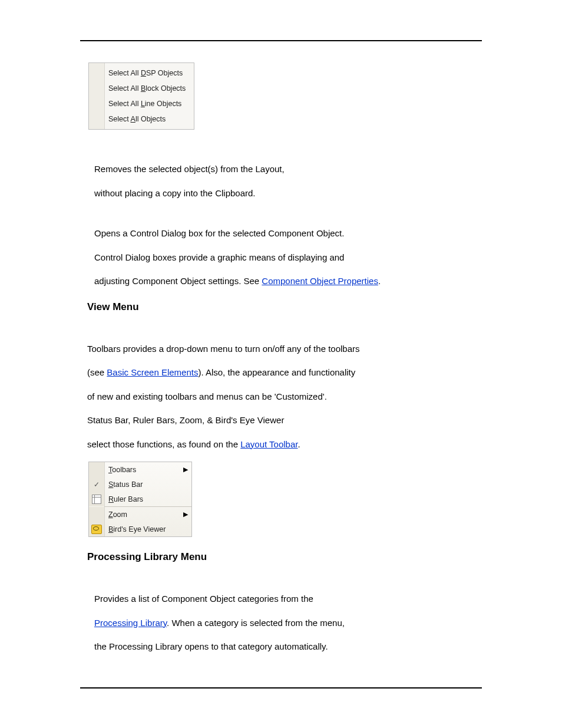 This screenshot has height=728, width=562. What do you see at coordinates (140, 529) in the screenshot?
I see `menu-item-birds-eye: Bird's Eye Viewer` at bounding box center [140, 529].